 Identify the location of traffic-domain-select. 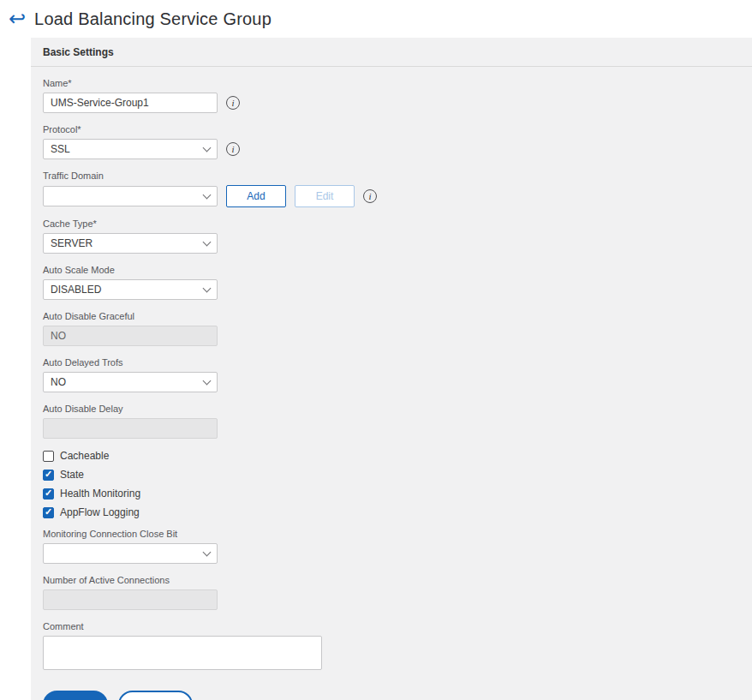
(130, 196).